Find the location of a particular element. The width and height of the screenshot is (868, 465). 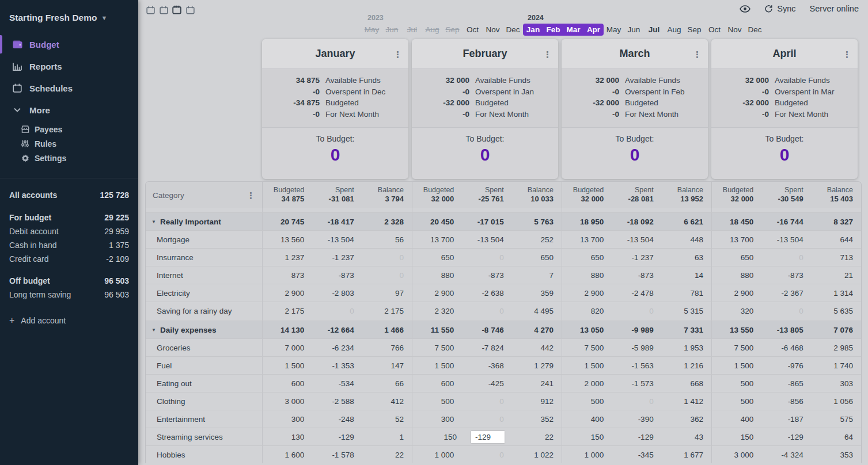

balance-cell: 64 is located at coordinates (836, 437).